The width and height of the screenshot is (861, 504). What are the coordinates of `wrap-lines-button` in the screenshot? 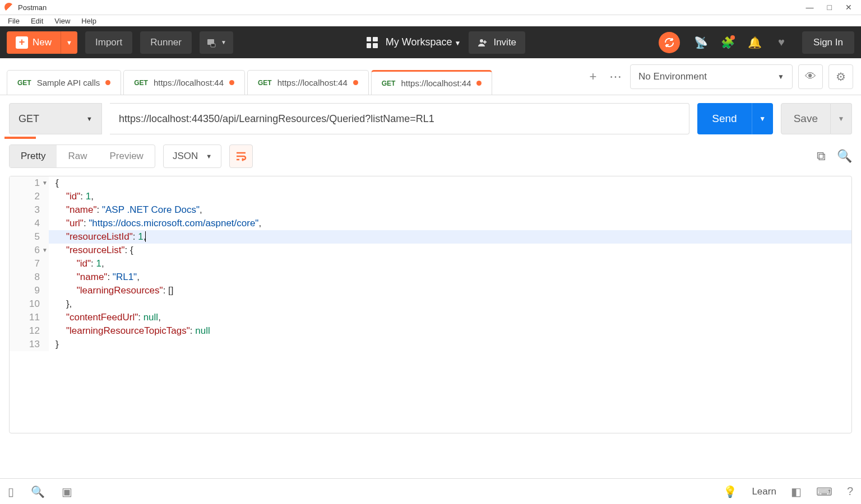 It's located at (241, 156).